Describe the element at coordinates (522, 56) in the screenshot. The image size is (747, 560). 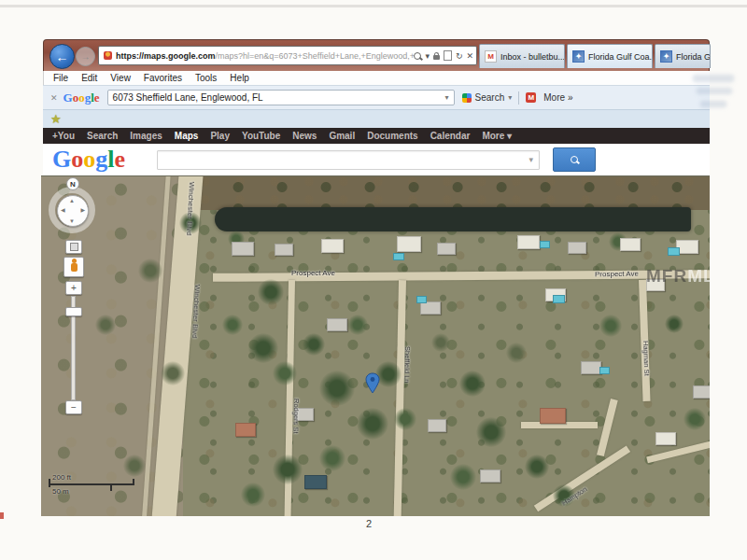
I see `tab-inbox: M Inbox - bulletbu...` at that location.